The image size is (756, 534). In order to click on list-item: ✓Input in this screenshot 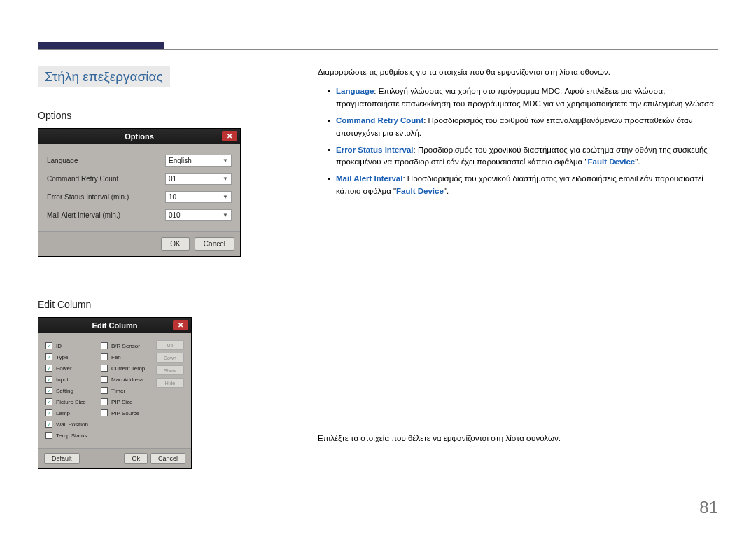, I will do `click(70, 379)`.